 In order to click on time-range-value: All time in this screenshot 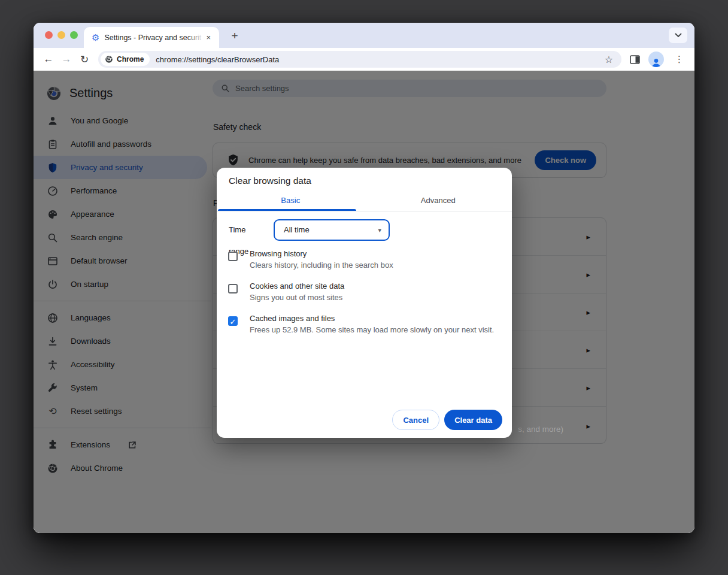, I will do `click(297, 230)`.